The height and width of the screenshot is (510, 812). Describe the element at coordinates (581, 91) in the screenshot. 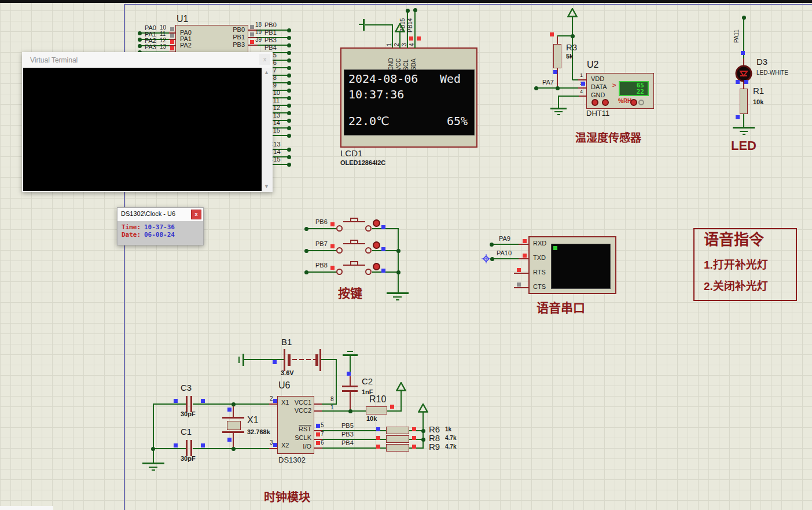

I see `dht11-pin-num: 4` at that location.